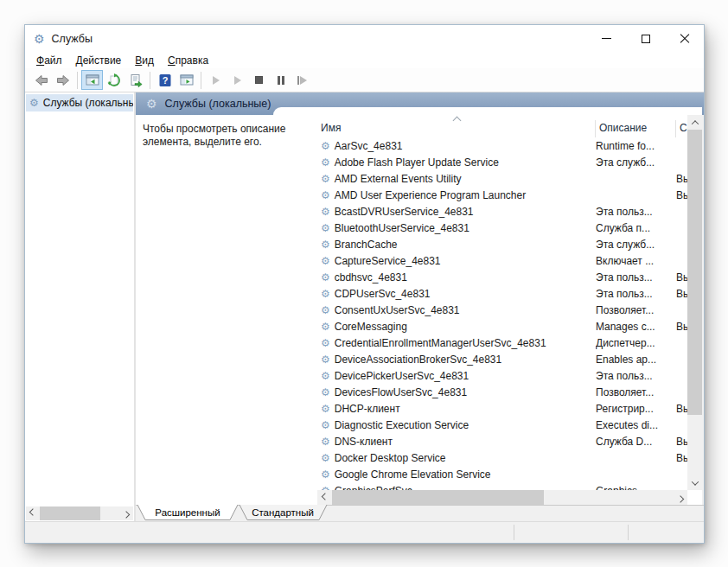 Image resolution: width=728 pixels, height=567 pixels. I want to click on service-row: ⚙ CredentialEnrollmentManagerUserSvc_4e8…, so click(502, 342).